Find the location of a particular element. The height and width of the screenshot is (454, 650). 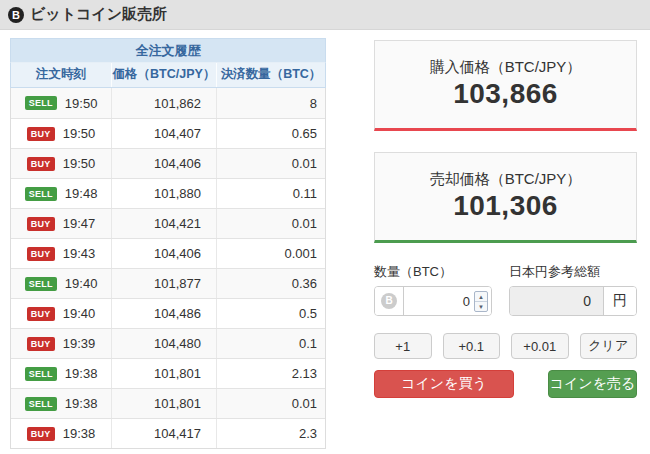

order-amount: 2.13 is located at coordinates (270, 374).